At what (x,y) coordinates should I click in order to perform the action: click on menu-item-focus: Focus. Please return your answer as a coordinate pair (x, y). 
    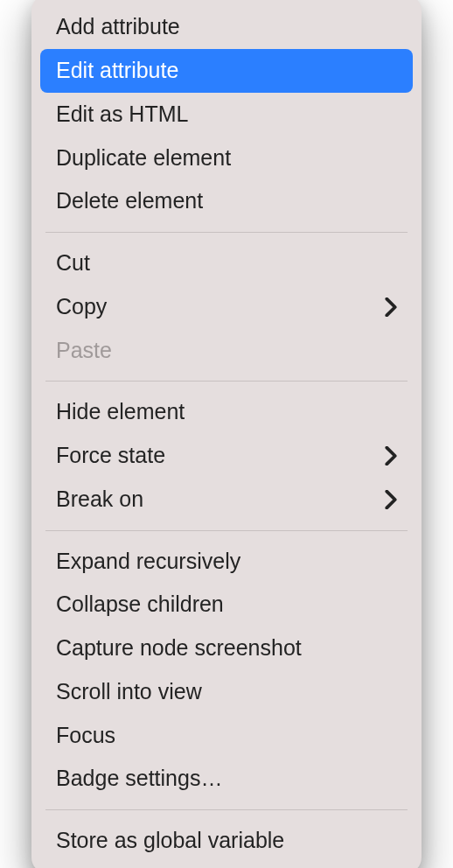
    Looking at the image, I should click on (226, 736).